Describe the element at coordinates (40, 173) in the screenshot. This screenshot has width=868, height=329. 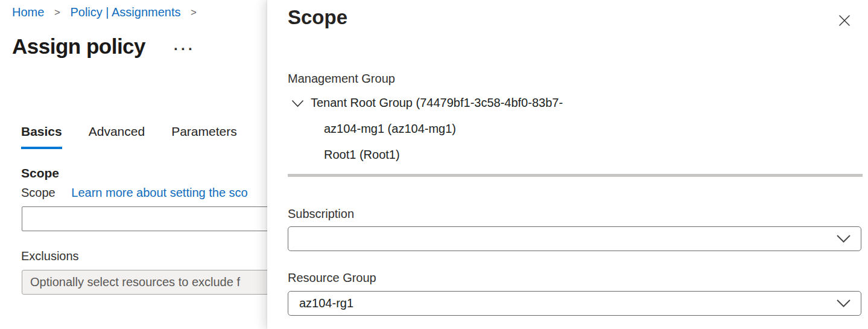
I see `scope-section-heading: Scope` at that location.